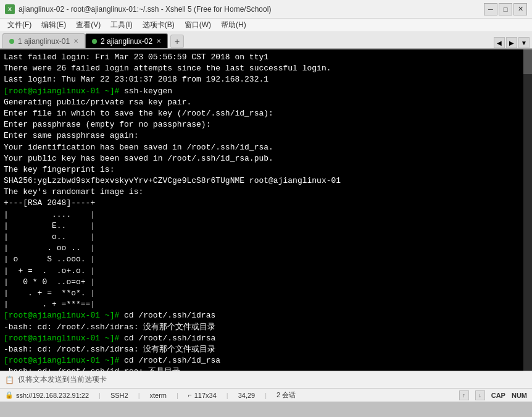 This screenshot has width=532, height=417. I want to click on connection-address: ssh://192.168.232.91:22, so click(52, 395).